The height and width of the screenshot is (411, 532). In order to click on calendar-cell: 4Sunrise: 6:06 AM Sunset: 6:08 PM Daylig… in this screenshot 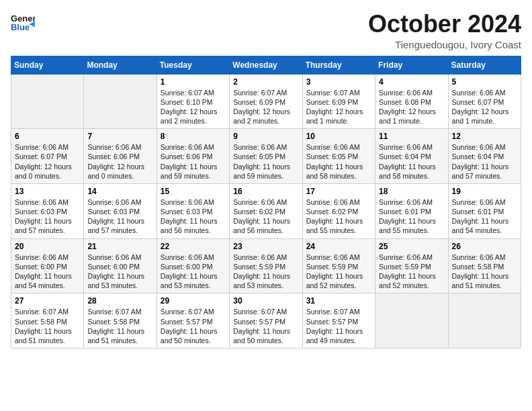, I will do `click(412, 101)`.